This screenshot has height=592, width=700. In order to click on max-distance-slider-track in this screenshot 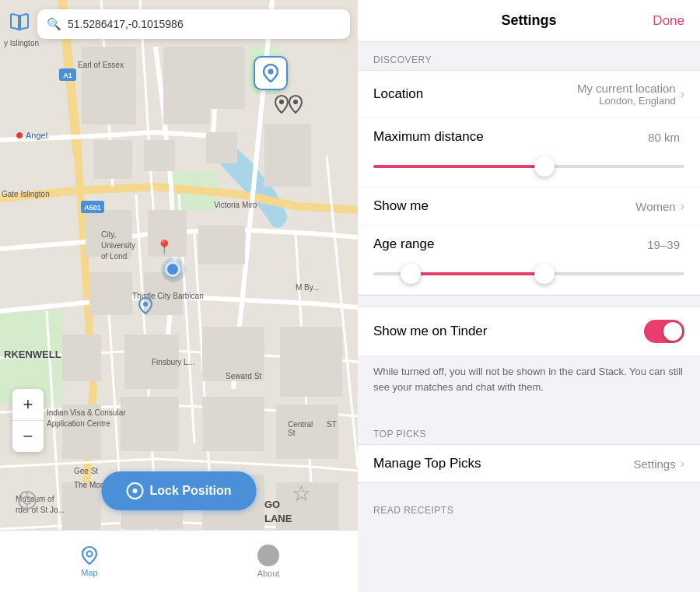, I will do `click(529, 166)`.